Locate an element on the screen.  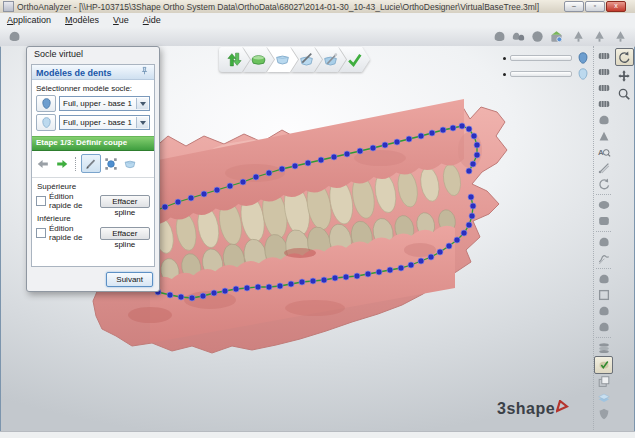
upper-base-select: Full, upper - base 1 is located at coordinates (104, 104).